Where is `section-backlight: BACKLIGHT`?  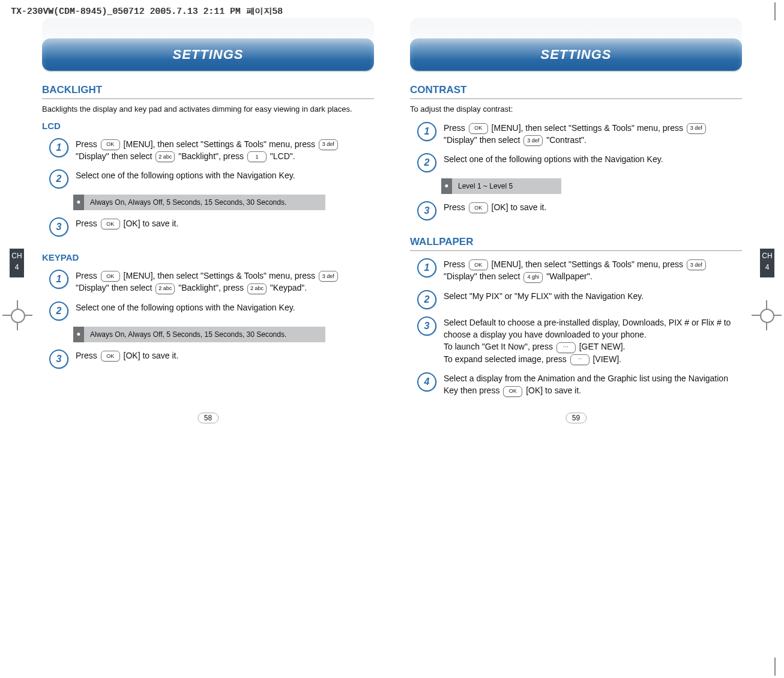 section-backlight: BACKLIGHT is located at coordinates (208, 91).